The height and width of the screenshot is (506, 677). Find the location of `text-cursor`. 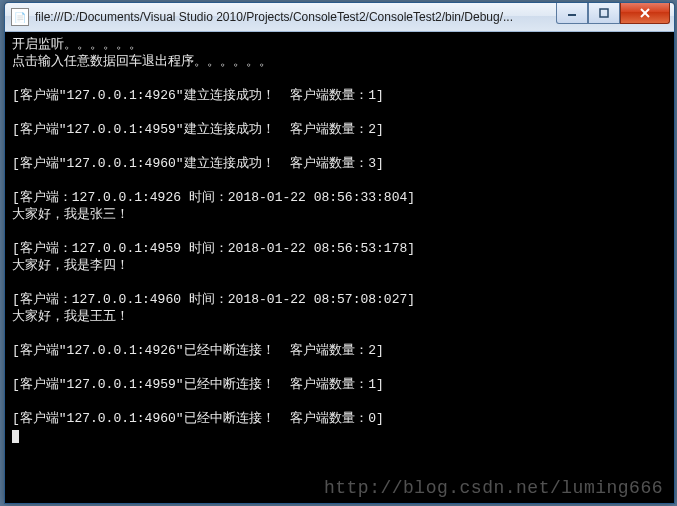

text-cursor is located at coordinates (16, 436).